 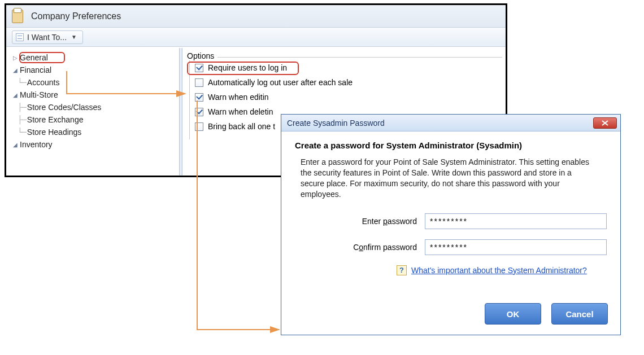 What do you see at coordinates (93, 144) in the screenshot?
I see `tree-item-inventory: ◢ Inventory` at bounding box center [93, 144].